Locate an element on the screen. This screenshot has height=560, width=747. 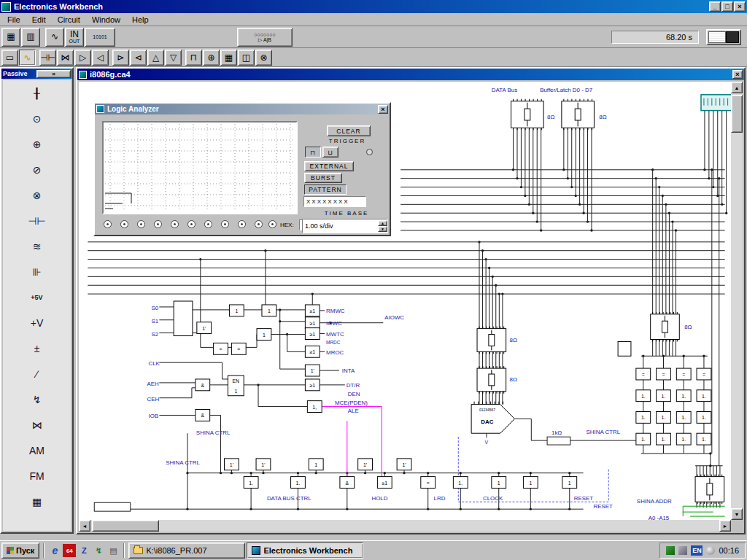
display-bin-button: ▦ is located at coordinates (229, 58).